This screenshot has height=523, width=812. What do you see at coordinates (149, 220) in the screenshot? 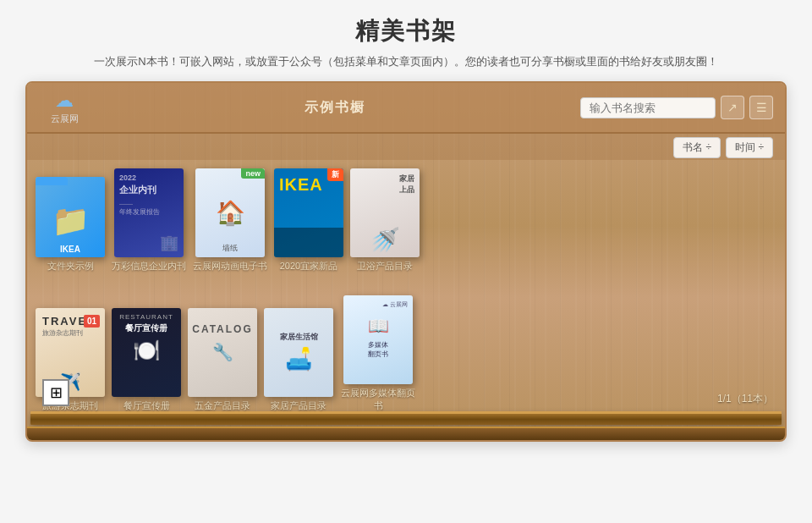
I see `book-item-2022: 2022 企业内刊 —— 年终发展报告 🏢 万彩信息企业内刊` at bounding box center [149, 220].